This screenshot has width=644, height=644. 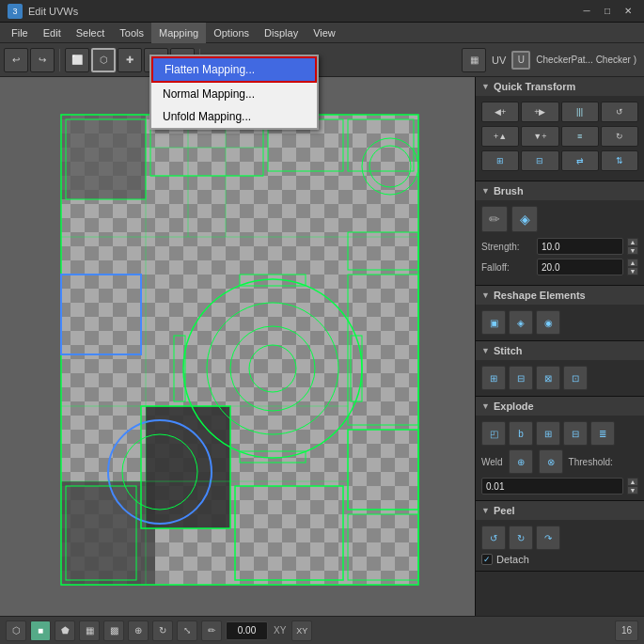 I want to click on qt-flip-v: ⇅, so click(x=620, y=161).